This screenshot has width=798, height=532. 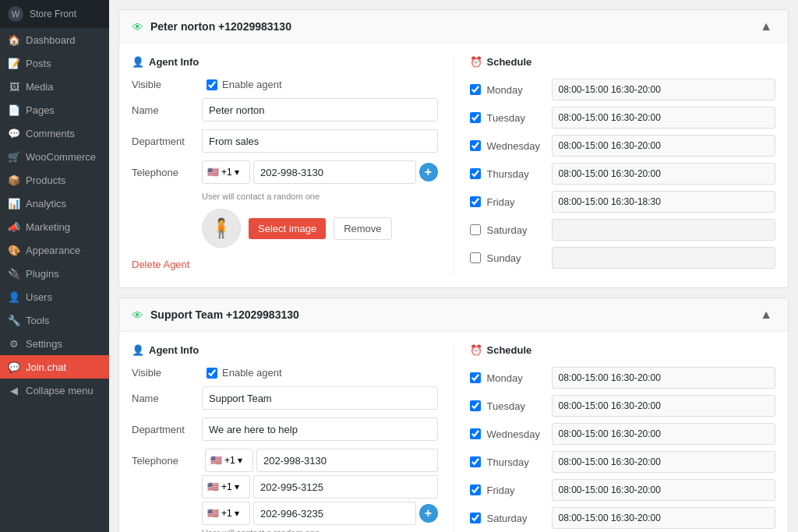 What do you see at coordinates (55, 86) in the screenshot?
I see `sidebar-item-media: 🖼 Media` at bounding box center [55, 86].